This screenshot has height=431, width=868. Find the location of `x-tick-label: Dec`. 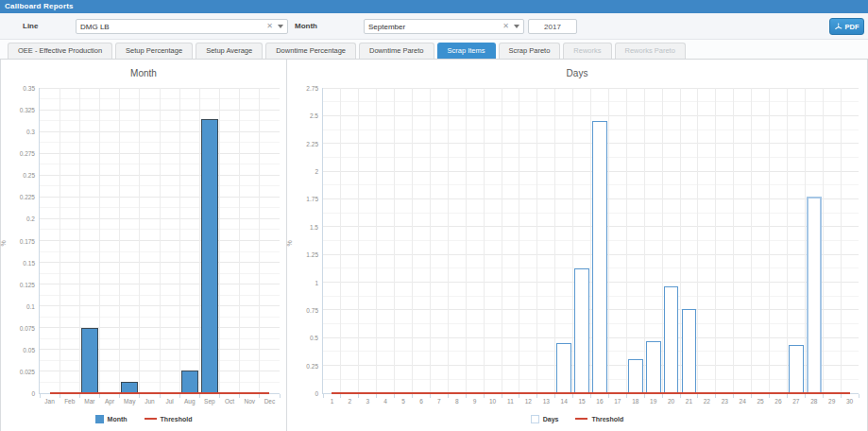

x-tick-label: Dec is located at coordinates (270, 401).